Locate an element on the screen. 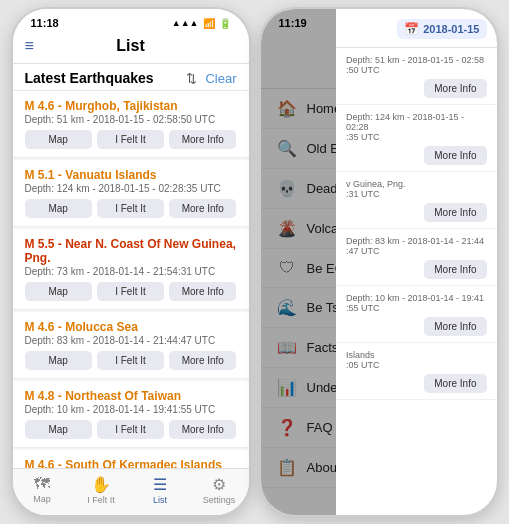 Image resolution: width=509 pixels, height=524 pixels. eq-title: M 5.5 - Near N. Coast Of New Guinea, Png… is located at coordinates (131, 251).